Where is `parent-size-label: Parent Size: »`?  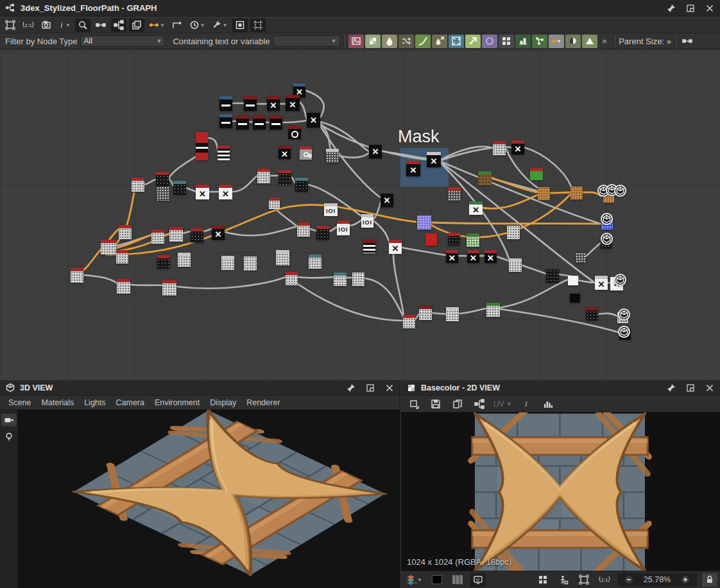 parent-size-label: Parent Size: » is located at coordinates (645, 41).